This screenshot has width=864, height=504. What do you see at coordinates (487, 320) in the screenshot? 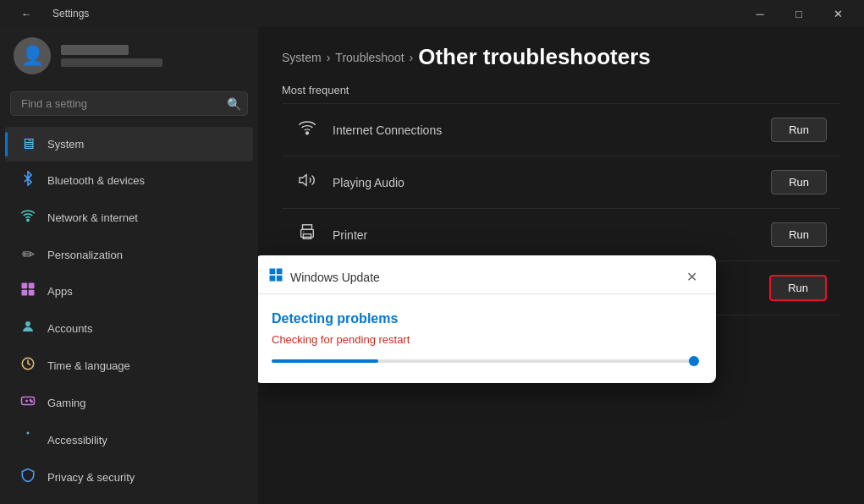
I see `troubleshoot-dialog: Windows Update ✕ Detecting problems Chec…` at bounding box center [487, 320].